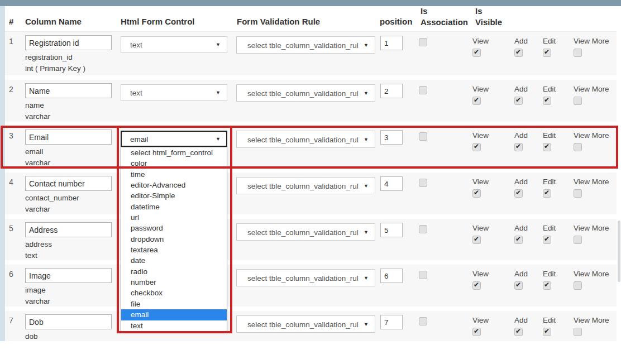 This screenshot has height=364, width=621. I want to click on dropdown-option: time, so click(174, 174).